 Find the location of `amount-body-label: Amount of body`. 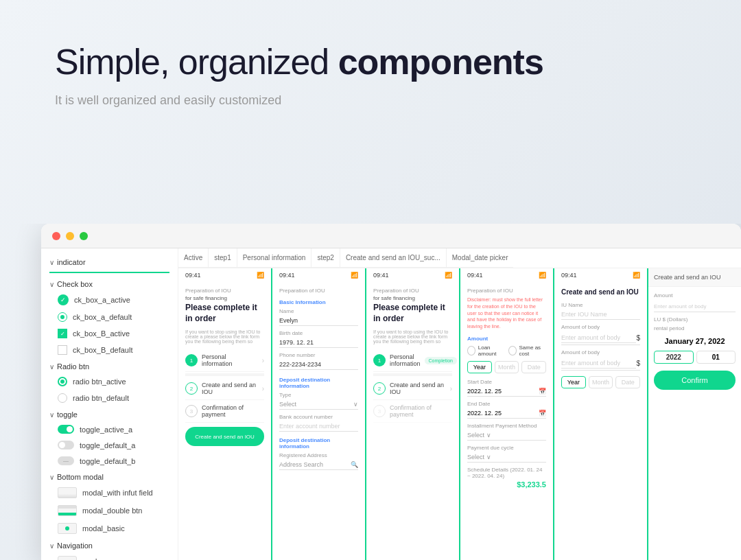

amount-body-label: Amount of body is located at coordinates (601, 327).